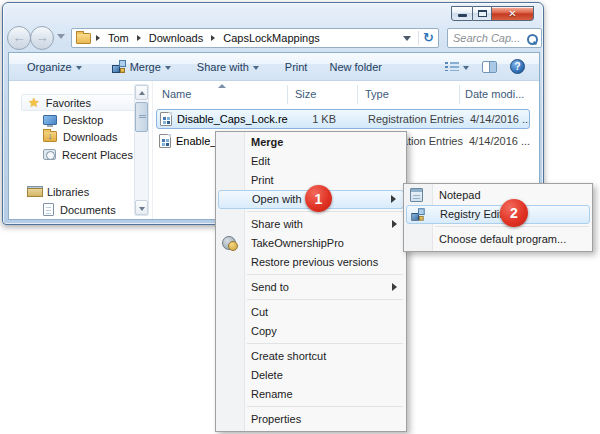  I want to click on menu-item-properties: Properties, so click(311, 420).